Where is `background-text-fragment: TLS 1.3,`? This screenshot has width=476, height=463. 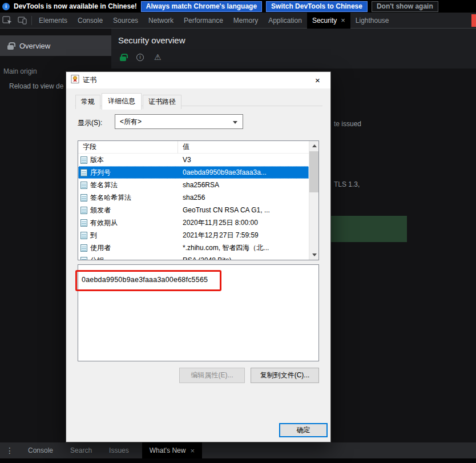
background-text-fragment: TLS 1.3, is located at coordinates (347, 184).